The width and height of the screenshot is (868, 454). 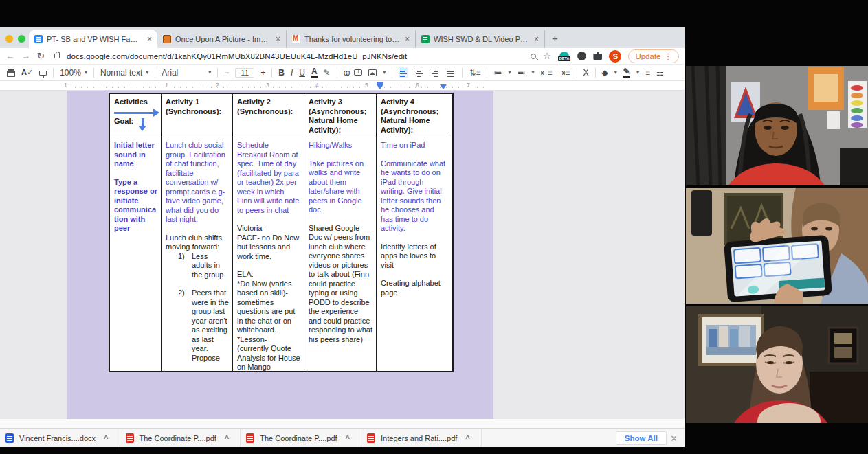 What do you see at coordinates (358, 73) in the screenshot?
I see `add-comment-icon` at bounding box center [358, 73].